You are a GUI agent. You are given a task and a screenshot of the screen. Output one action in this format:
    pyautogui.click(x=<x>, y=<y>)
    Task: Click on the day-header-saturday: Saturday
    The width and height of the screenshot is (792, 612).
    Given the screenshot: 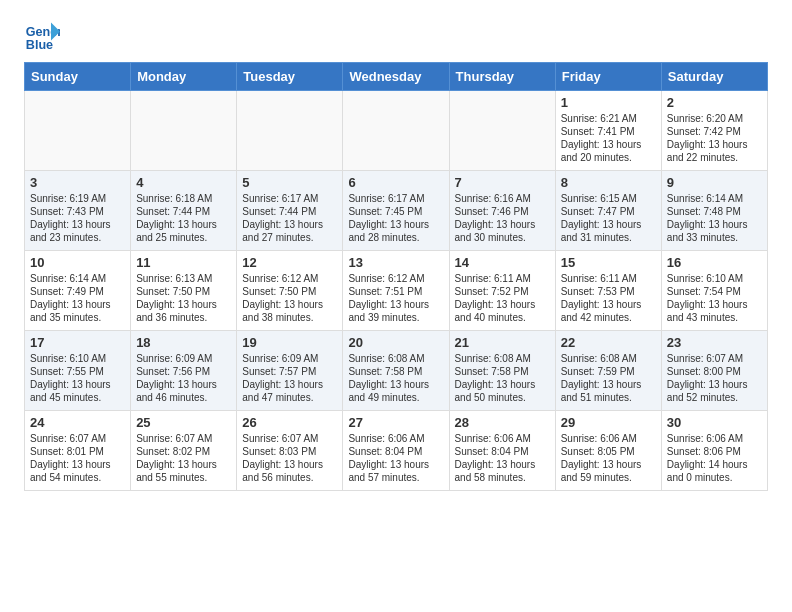 What is the action you would take?
    pyautogui.click(x=714, y=77)
    